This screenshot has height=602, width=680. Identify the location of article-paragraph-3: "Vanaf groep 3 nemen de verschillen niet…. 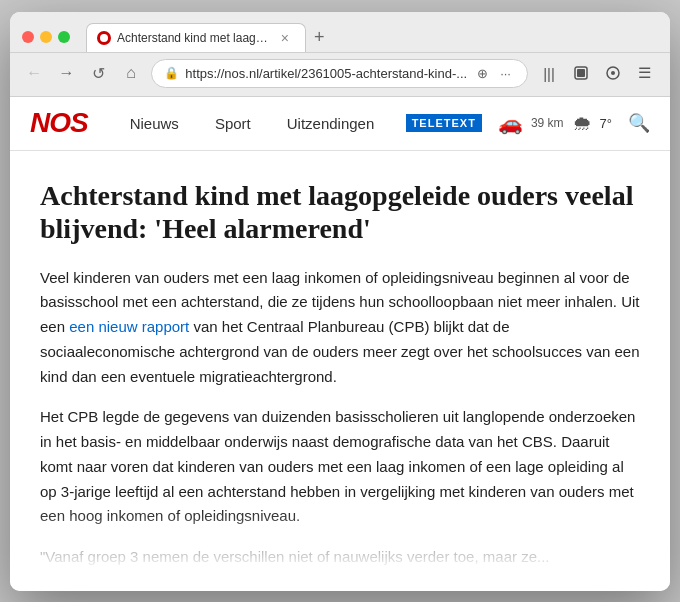
(340, 558).